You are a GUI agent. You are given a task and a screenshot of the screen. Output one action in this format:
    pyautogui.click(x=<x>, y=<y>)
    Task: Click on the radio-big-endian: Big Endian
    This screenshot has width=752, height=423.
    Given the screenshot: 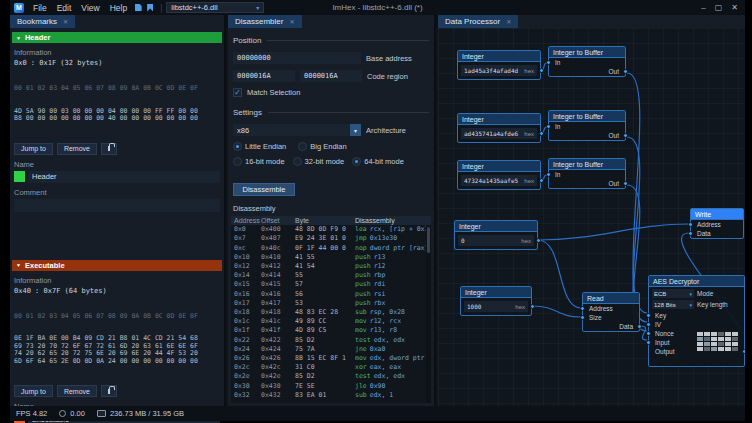 What is the action you would take?
    pyautogui.click(x=322, y=146)
    